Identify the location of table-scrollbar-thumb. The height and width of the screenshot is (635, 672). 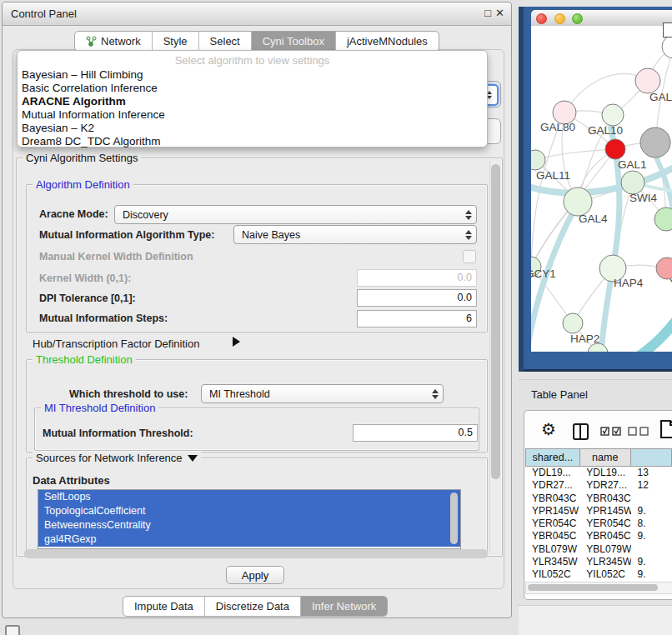
(593, 588).